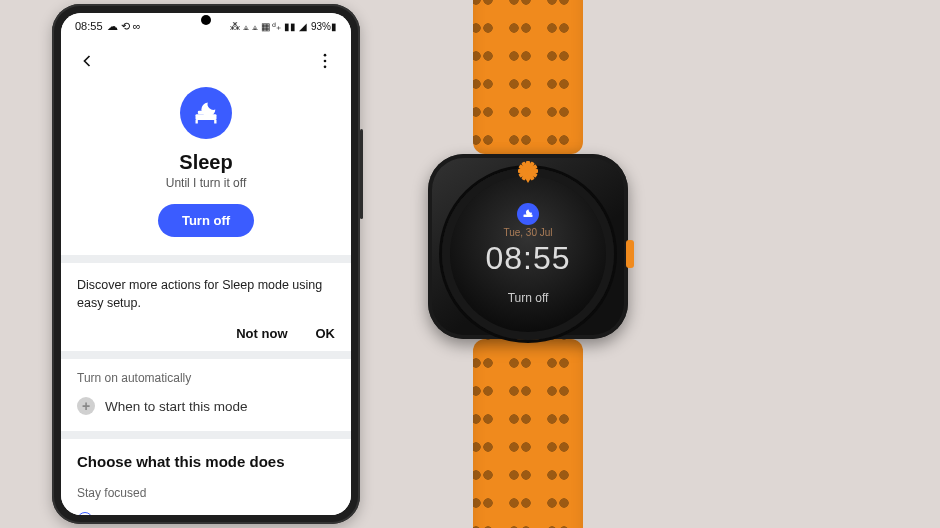 The image size is (940, 528). Describe the element at coordinates (268, 26) in the screenshot. I see `status-icons-right: ⁂ ⟁ ⟁ ▦ ᵈ₊ ▮▮ ◢` at that location.